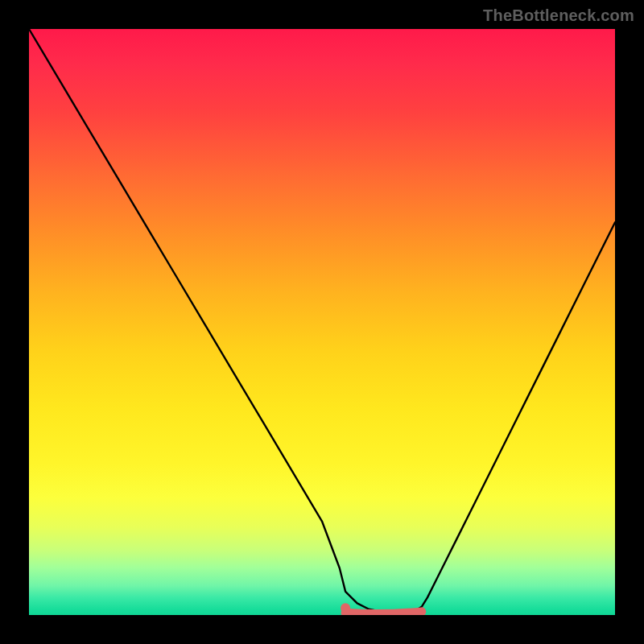 The image size is (644, 644). Describe the element at coordinates (559, 16) in the screenshot. I see `watermark-text: TheBottleneck.com` at that location.